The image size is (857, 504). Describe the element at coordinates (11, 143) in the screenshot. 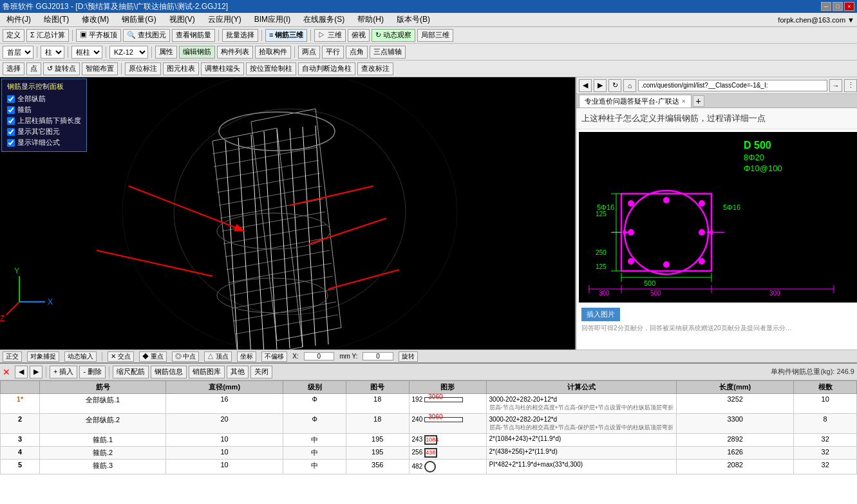

I see `checkbox-detail-formula` at that location.